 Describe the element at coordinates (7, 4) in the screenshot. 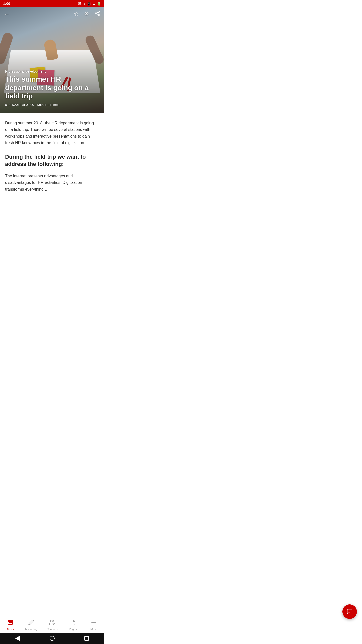

I see `status-time: 1:00` at that location.